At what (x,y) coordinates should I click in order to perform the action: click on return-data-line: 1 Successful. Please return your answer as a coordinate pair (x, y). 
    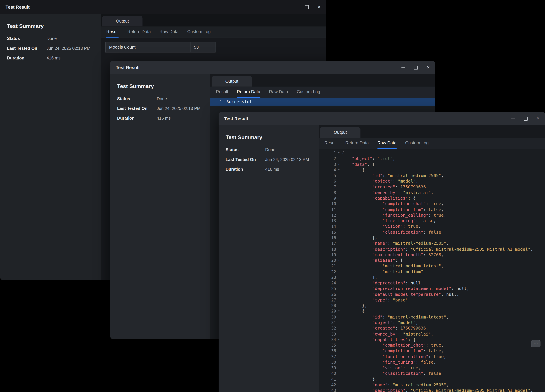
    Looking at the image, I should click on (323, 102).